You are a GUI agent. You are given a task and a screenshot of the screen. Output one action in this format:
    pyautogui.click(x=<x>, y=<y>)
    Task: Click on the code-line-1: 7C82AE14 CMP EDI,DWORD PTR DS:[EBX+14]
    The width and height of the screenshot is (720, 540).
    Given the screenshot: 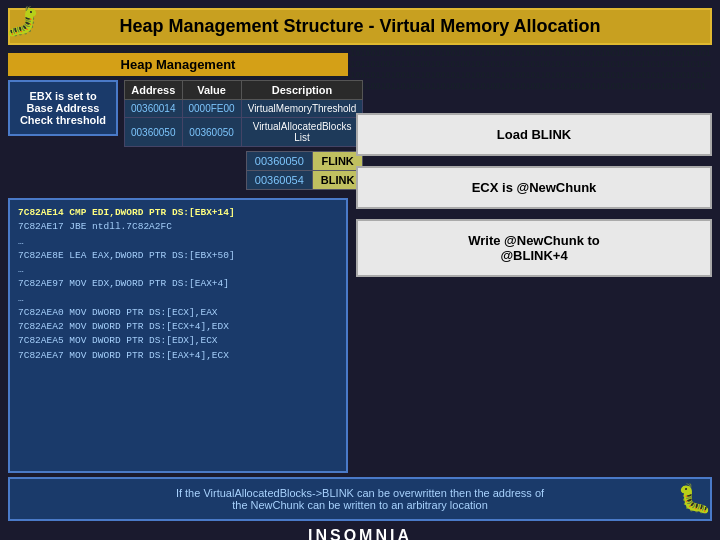 What is the action you would take?
    pyautogui.click(x=126, y=212)
    